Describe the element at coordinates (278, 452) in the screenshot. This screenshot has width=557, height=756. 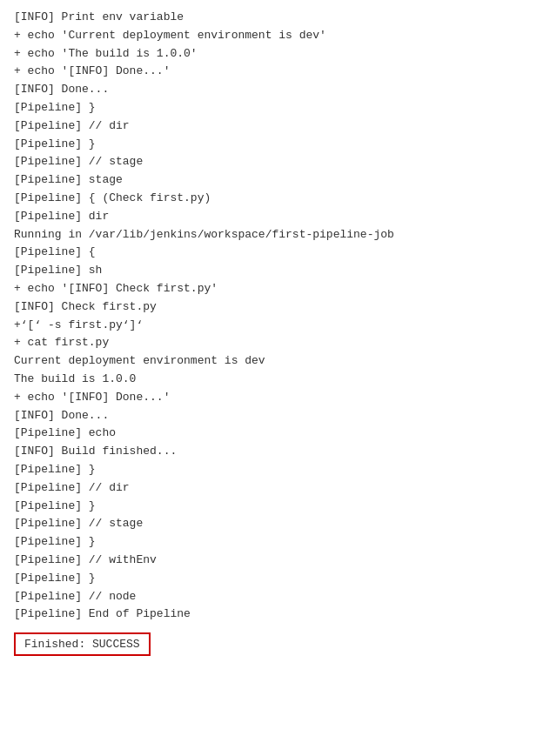
I see `log-line: [INFO] Build finished...` at that location.